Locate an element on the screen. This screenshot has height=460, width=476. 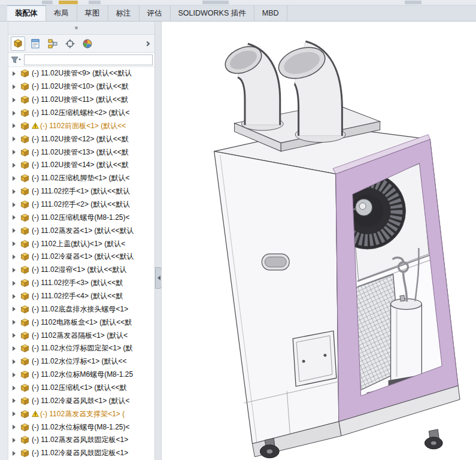
ribbon-tab: 评估 is located at coordinates (155, 13).